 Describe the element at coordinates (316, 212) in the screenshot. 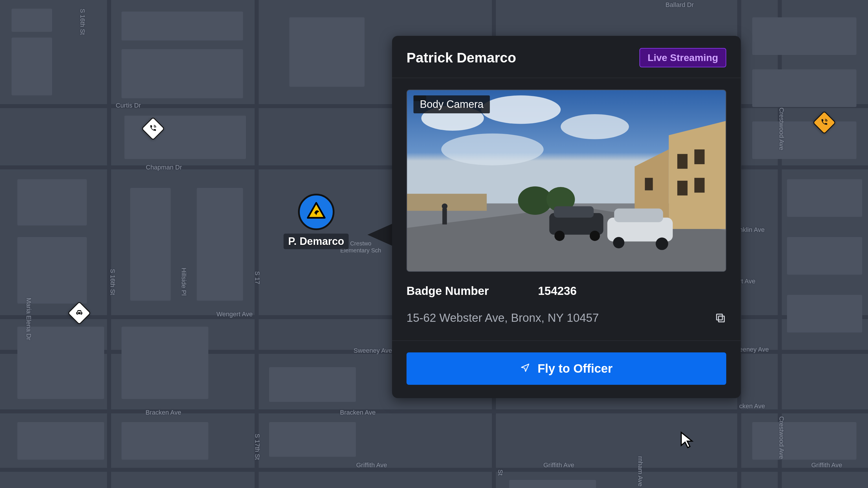

I see `officer-marker-dot` at that location.